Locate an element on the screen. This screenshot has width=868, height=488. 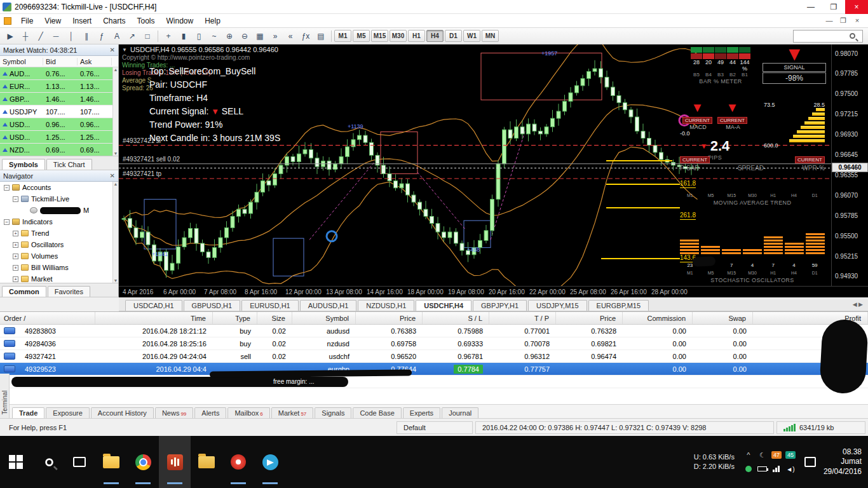
terminal-tab-market: Market57 is located at coordinates (292, 413).